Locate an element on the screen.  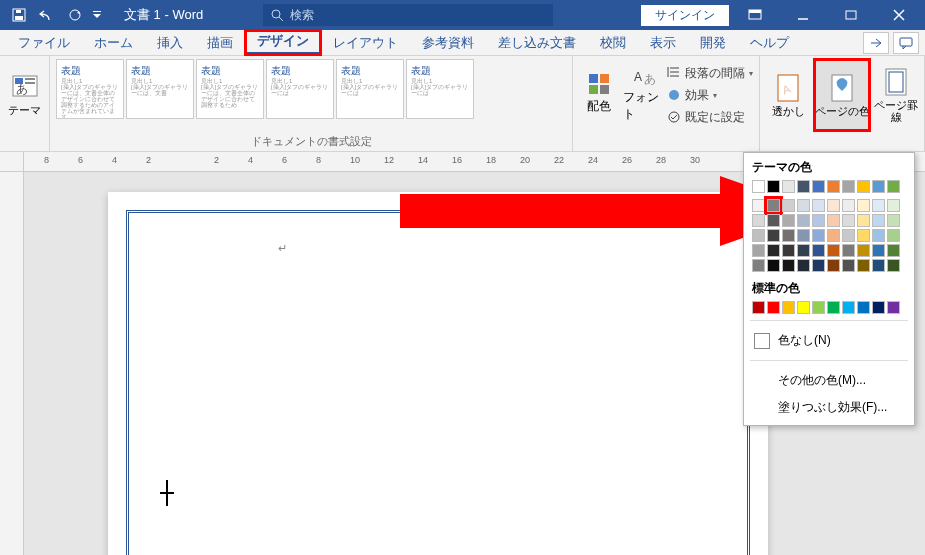
set-default-button: 既定に設定 is located at coordinates (710, 117).